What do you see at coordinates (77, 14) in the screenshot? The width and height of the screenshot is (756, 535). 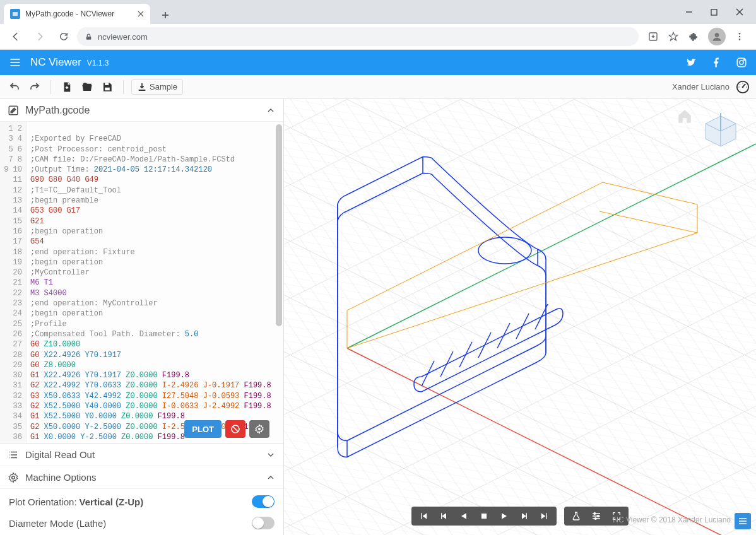 I see `browser-tab: MyPath.gcode - NCViewer` at bounding box center [77, 14].